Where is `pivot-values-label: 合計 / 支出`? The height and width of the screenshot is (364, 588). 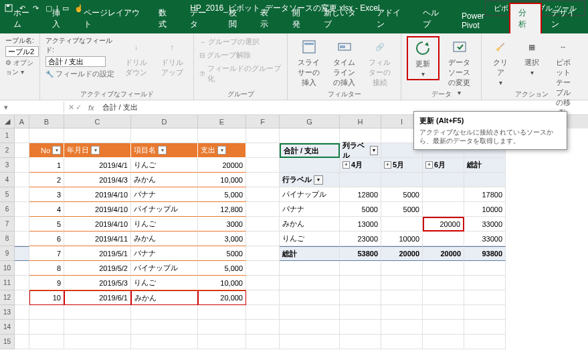 pivot-values-label: 合計 / 支出 is located at coordinates (310, 151).